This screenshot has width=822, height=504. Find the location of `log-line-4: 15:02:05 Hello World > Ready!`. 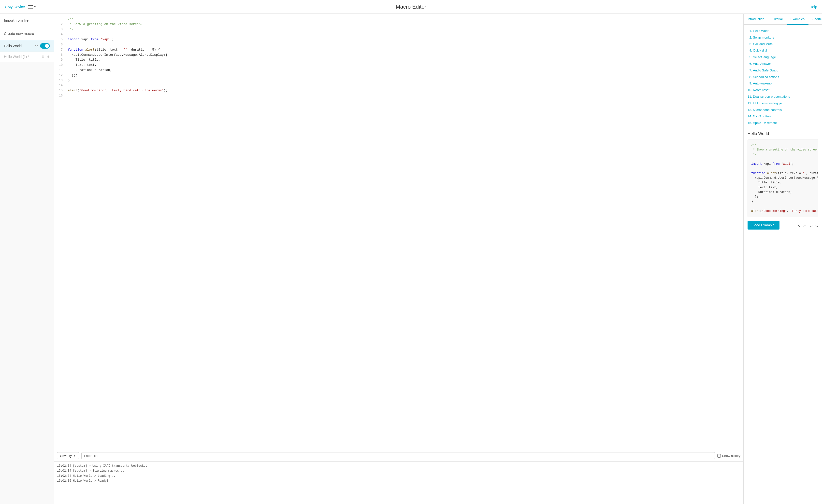

log-line-4: 15:02:05 Hello World > Ready! is located at coordinates (399, 481).